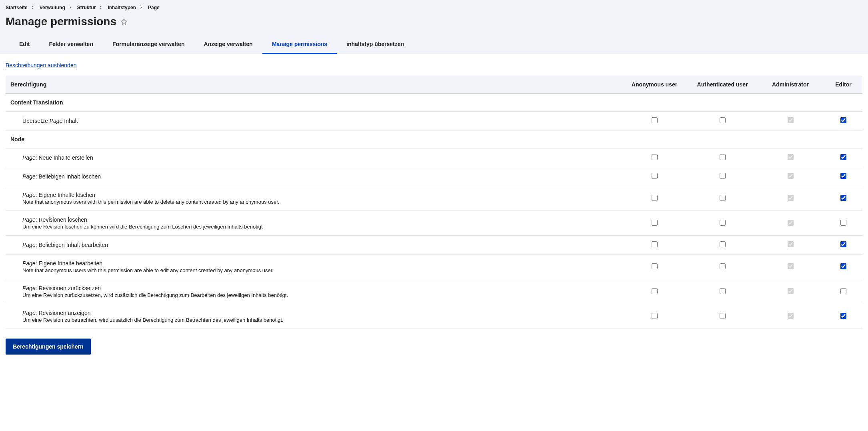 Image resolution: width=868 pixels, height=431 pixels. What do you see at coordinates (41, 65) in the screenshot?
I see `hide-descriptions-link: Beschreibungen ausblenden` at bounding box center [41, 65].